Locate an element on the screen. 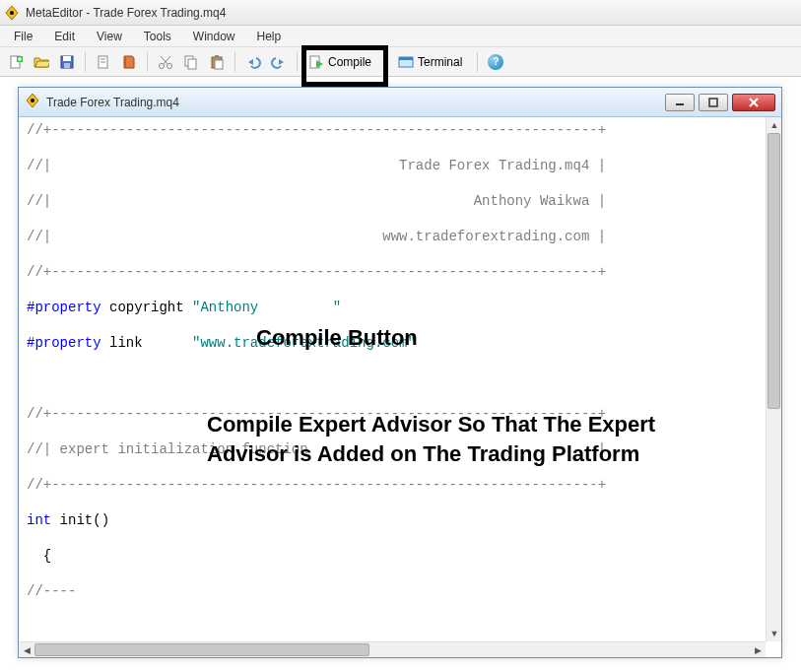  menubar: File Edit View Tools Window Help is located at coordinates (400, 36).